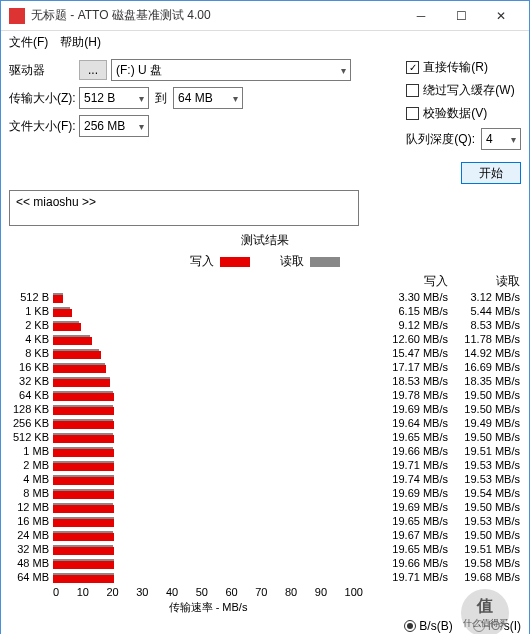 This screenshot has height=634, width=530. What do you see at coordinates (412, 395) in the screenshot?
I see `write-value: 19.78 MB/s` at bounding box center [412, 395].